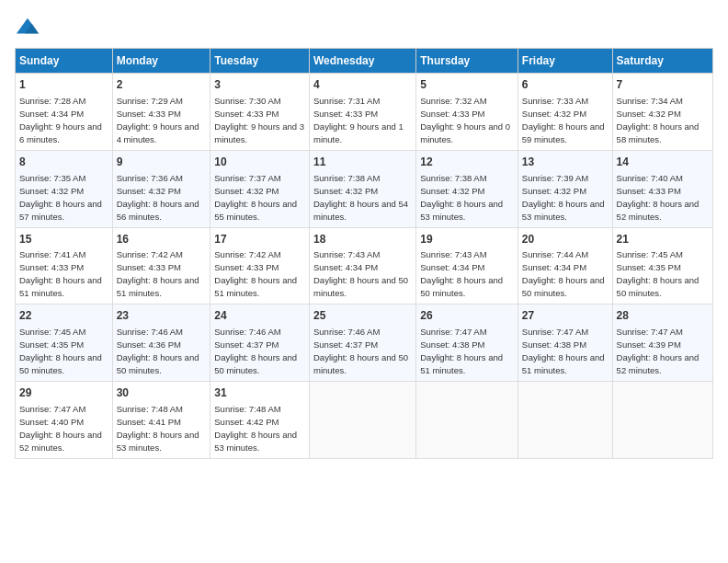 The image size is (728, 563). I want to click on calendar-cell: 17Sunrise: 7:42 AMSunset: 4:33 PMDayligh…, so click(260, 266).